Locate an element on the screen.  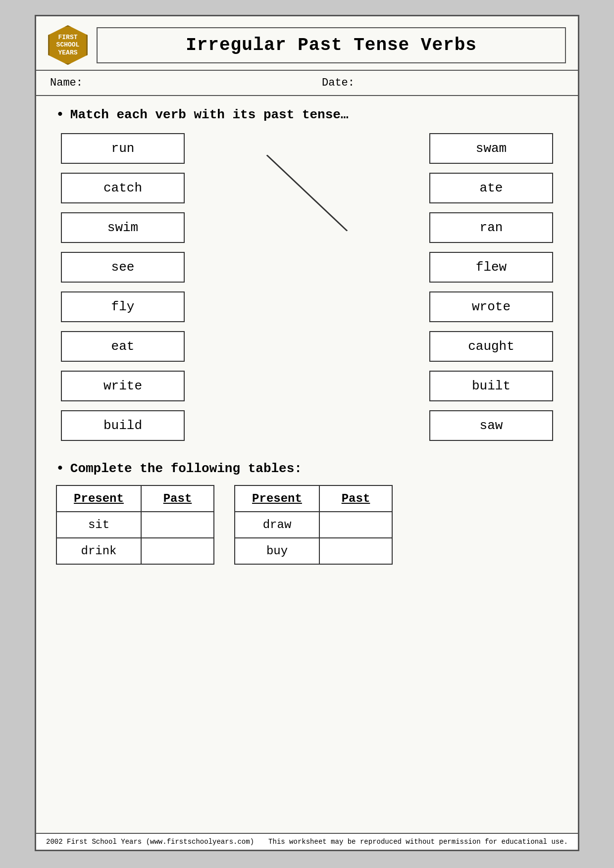
tables-area: Present Past sit drink is located at coordinates (307, 525).